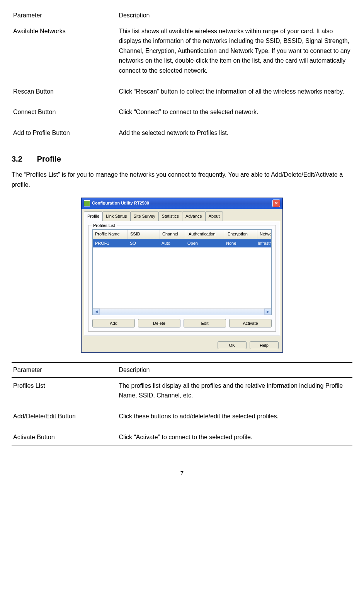 This screenshot has width=364, height=590. What do you see at coordinates (111, 234) in the screenshot?
I see `col-profile-name: Profile Name` at bounding box center [111, 234].